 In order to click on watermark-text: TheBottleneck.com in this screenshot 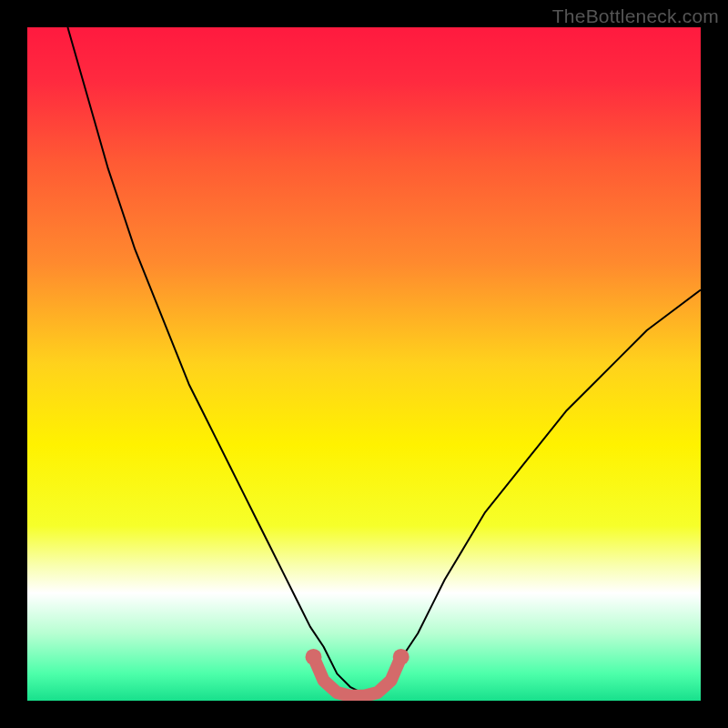, I will do `click(635, 16)`.